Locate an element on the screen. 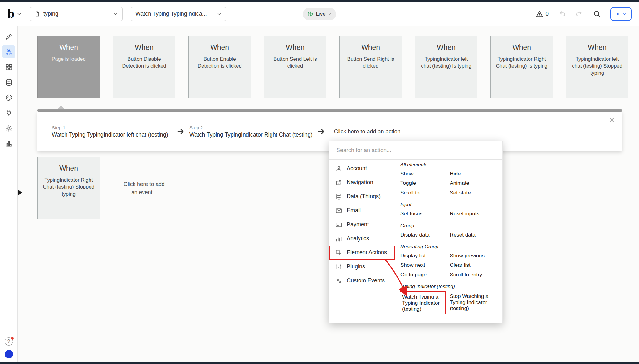 This screenshot has height=364, width=639. issues-count: 0 is located at coordinates (547, 14).